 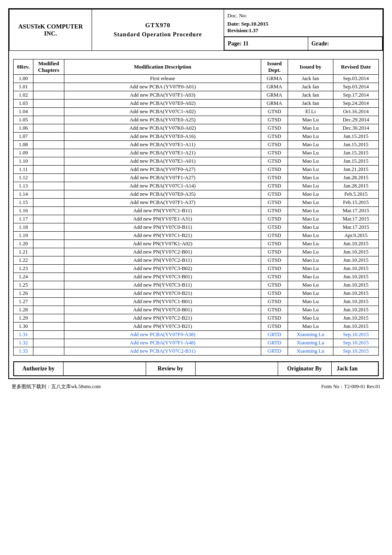 What do you see at coordinates (356, 186) in the screenshot?
I see `cell-date: Jan.28.2015` at bounding box center [356, 186].